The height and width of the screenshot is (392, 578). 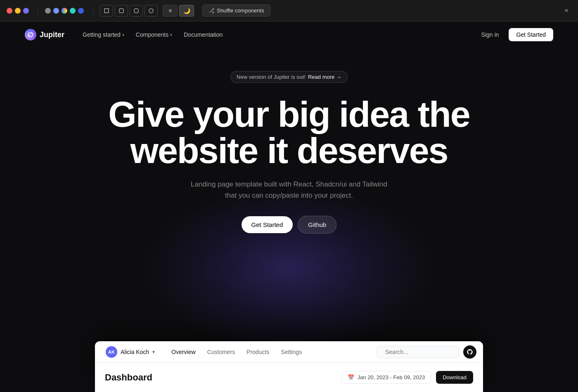 I want to click on dashboard-nav-settings: Settings, so click(x=291, y=352).